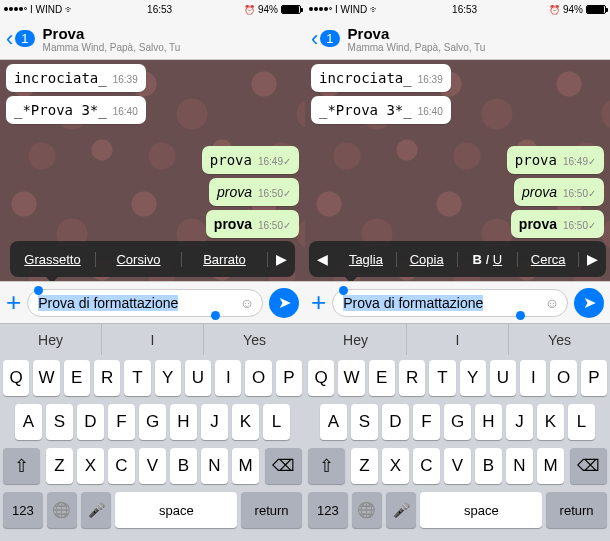 Image resolution: width=610 pixels, height=541 pixels. I want to click on key-w: W, so click(351, 378).